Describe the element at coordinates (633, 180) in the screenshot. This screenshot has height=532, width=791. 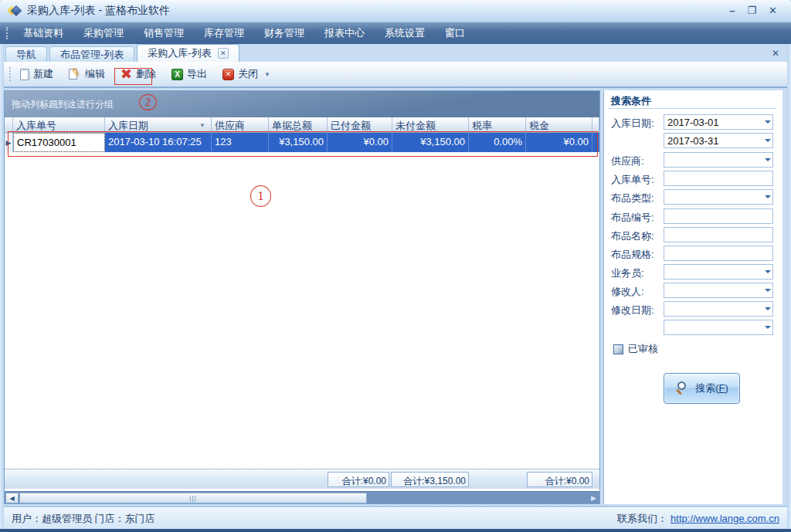
I see `field-label: 入库单号:` at that location.